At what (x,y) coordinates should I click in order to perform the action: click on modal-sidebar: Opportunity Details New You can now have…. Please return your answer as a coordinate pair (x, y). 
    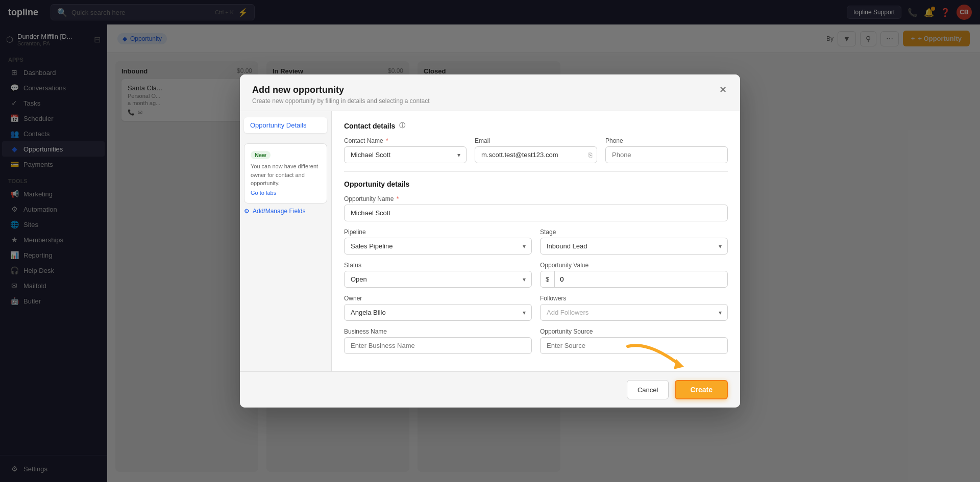
    Looking at the image, I should click on (286, 241).